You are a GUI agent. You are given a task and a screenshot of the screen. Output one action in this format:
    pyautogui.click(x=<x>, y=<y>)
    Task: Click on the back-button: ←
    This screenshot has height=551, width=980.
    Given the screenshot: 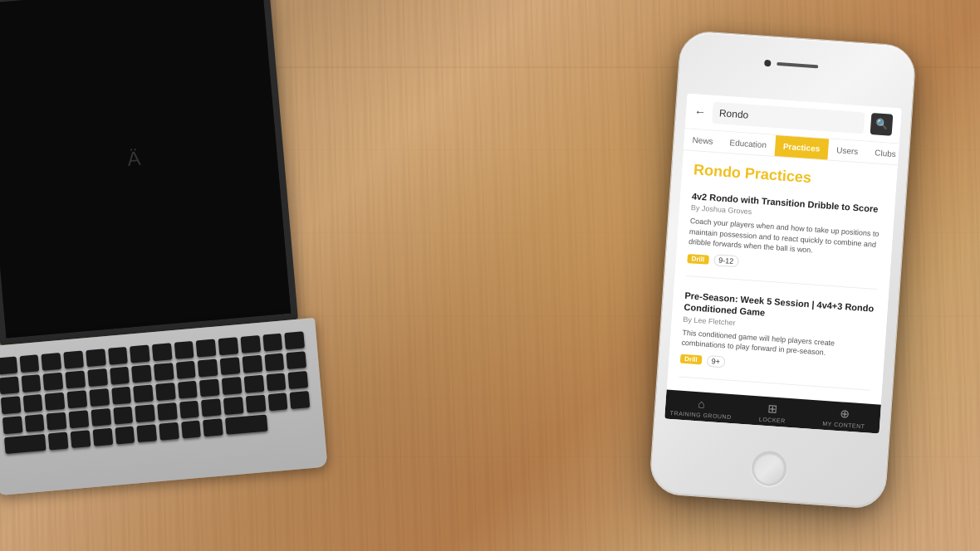 What is the action you would take?
    pyautogui.click(x=699, y=111)
    